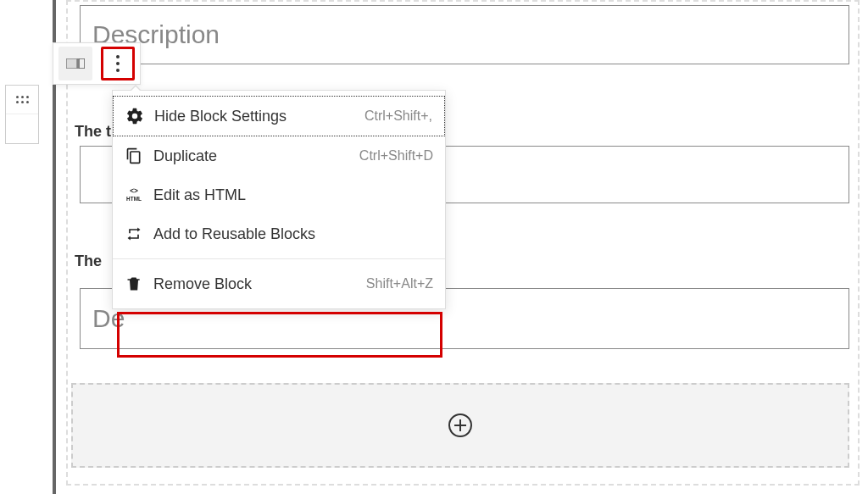 The image size is (868, 494). What do you see at coordinates (293, 234) in the screenshot?
I see `menu-label: Add to Reusable Blocks` at bounding box center [293, 234].